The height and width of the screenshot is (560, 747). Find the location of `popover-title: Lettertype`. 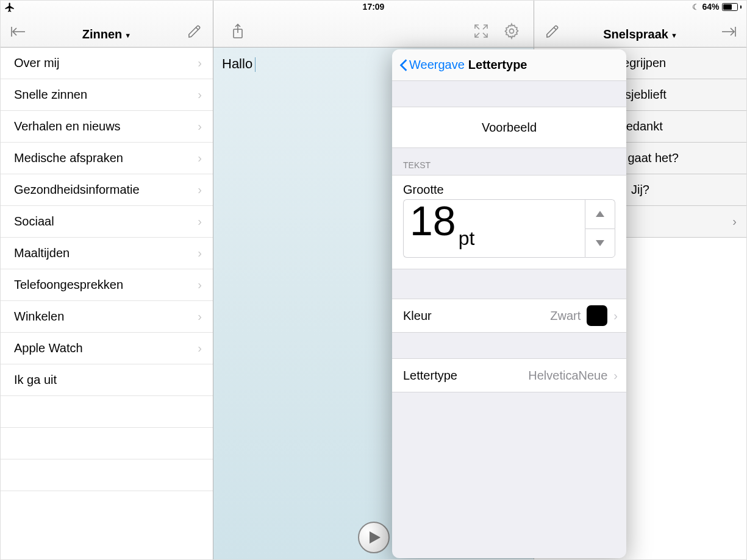

popover-title: Lettertype is located at coordinates (498, 65).